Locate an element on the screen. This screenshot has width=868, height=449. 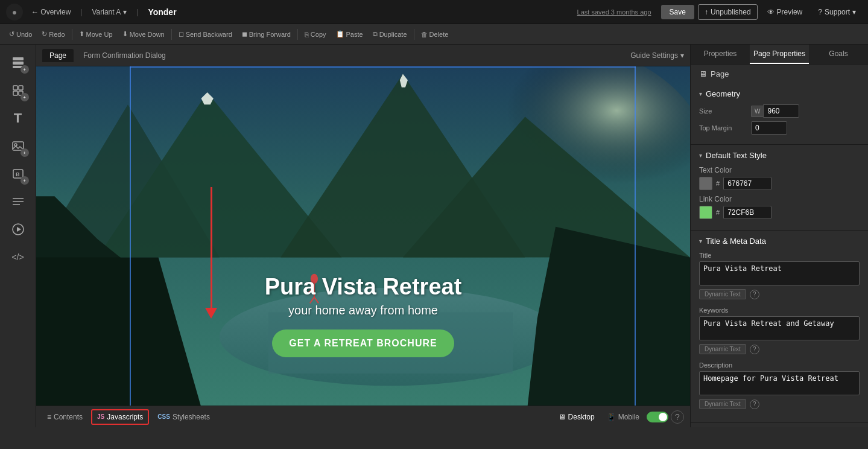
page-headline: Pura Vista Retreat is located at coordinates (363, 287).